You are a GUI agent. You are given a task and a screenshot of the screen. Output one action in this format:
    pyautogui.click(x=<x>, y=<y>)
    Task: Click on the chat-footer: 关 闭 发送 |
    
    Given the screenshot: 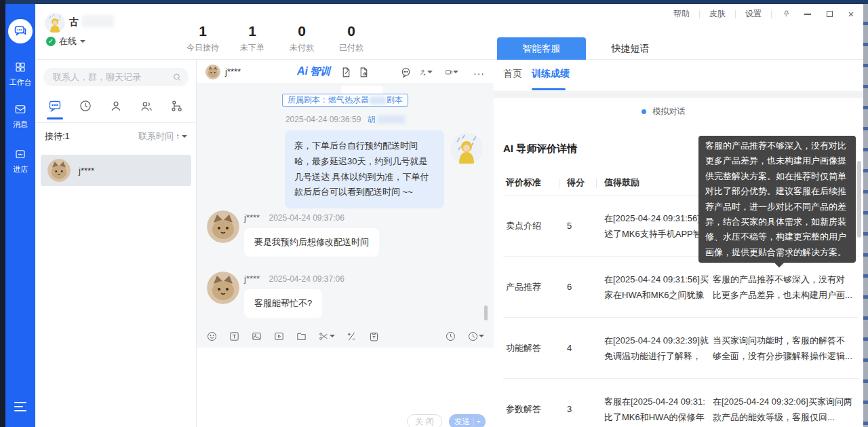 What is the action you would take?
    pyautogui.click(x=345, y=421)
    